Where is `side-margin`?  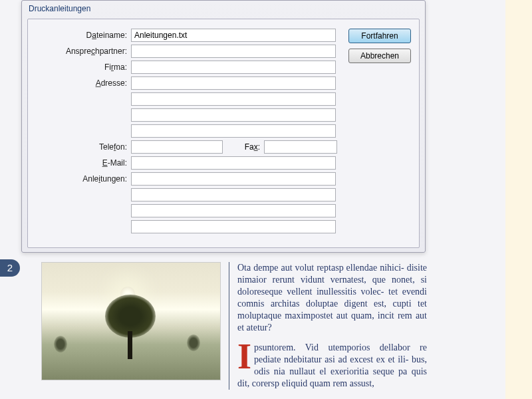 side-margin is located at coordinates (519, 200).